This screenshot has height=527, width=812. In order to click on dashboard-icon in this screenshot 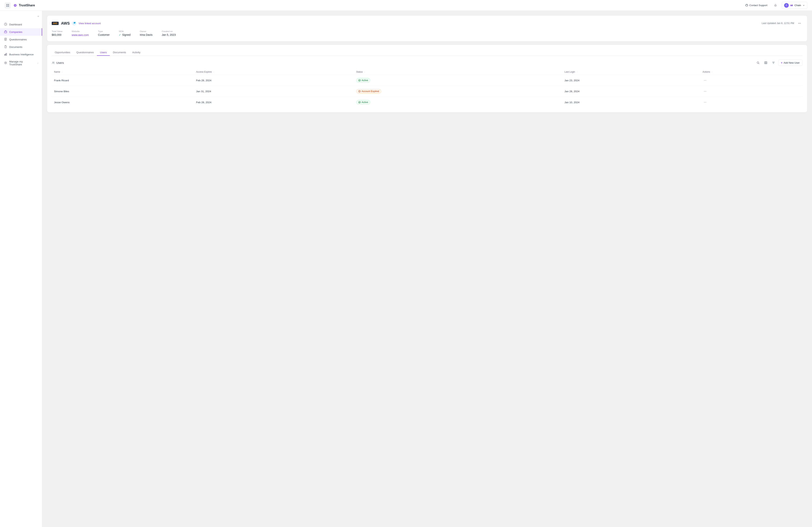, I will do `click(5, 25)`.